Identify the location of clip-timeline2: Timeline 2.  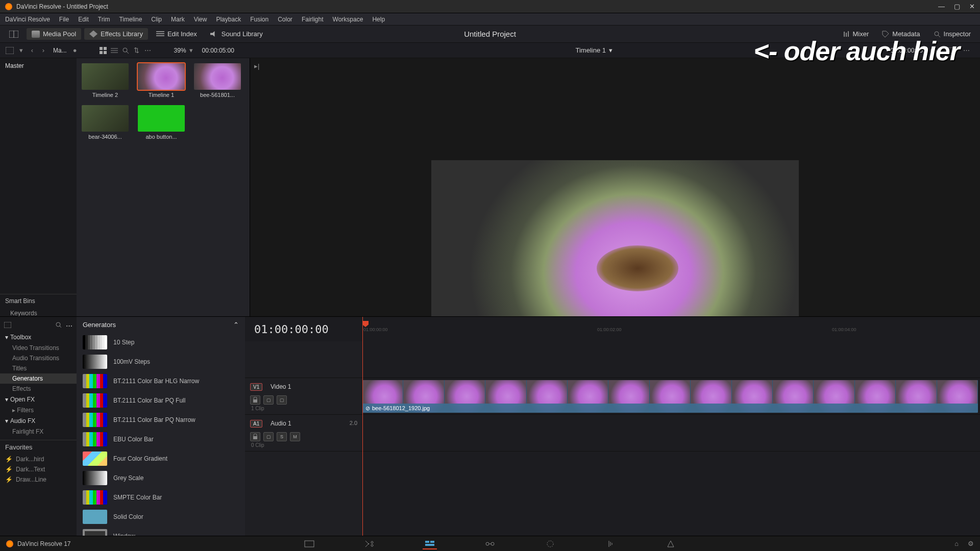
(105, 81).